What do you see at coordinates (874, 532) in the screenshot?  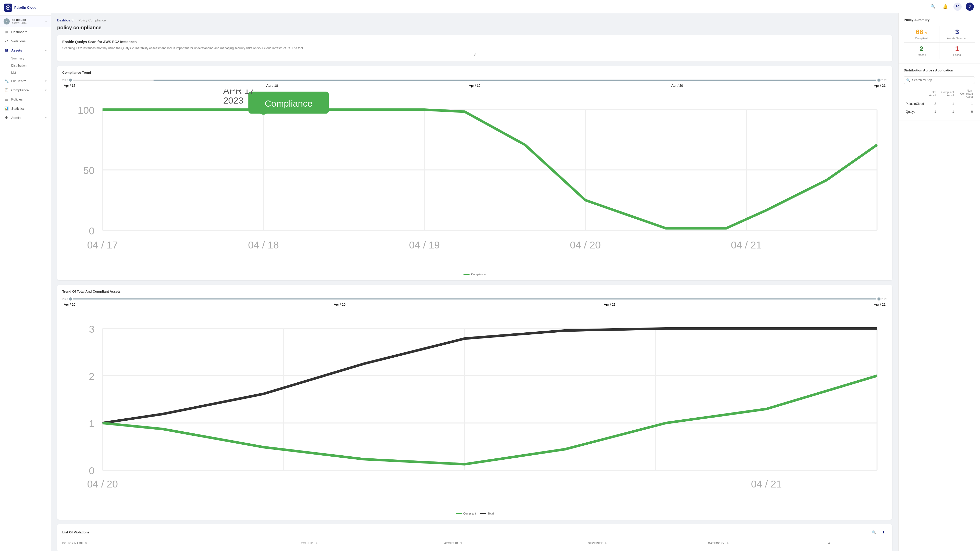 I see `search-violations-button: 🔍` at bounding box center [874, 532].